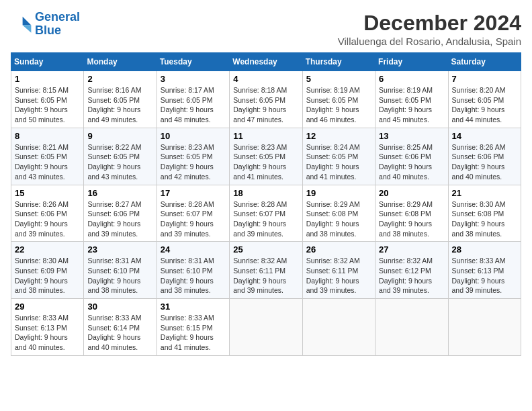 This screenshot has width=532, height=411. Describe the element at coordinates (48, 270) in the screenshot. I see `calendar-cell: 22 Sunrise: 8:30 AMSunset: 6:09 PMDaylig…` at that location.